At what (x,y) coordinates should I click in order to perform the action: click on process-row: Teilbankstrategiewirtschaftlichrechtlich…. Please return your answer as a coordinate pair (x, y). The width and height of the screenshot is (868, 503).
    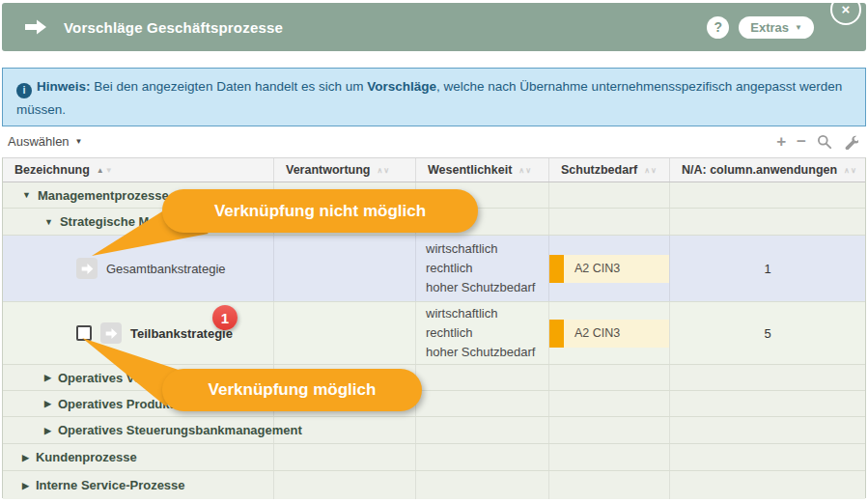
    Looking at the image, I should click on (434, 334).